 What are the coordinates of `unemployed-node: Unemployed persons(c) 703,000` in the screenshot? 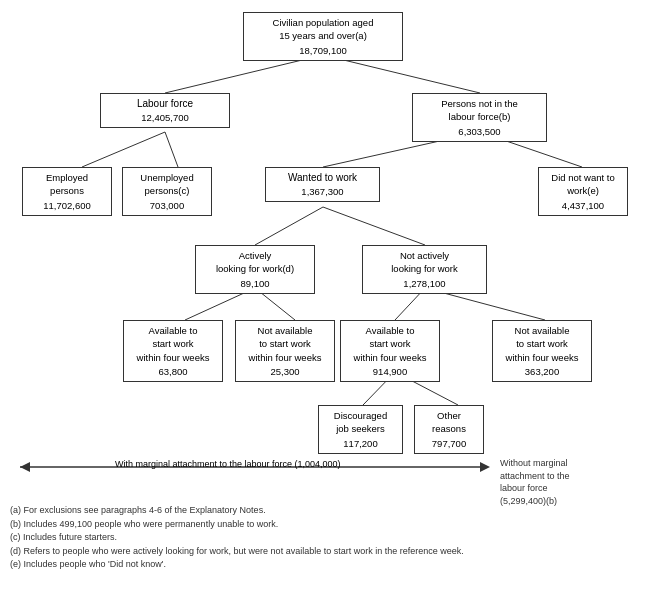 It's located at (167, 192).